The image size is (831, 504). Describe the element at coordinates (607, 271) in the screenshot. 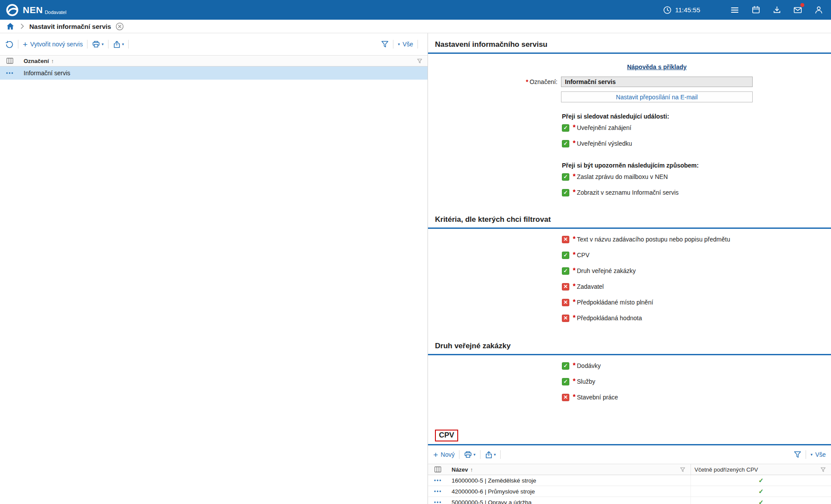

I see `checkbox-label: Druh veřejné zakázky` at that location.